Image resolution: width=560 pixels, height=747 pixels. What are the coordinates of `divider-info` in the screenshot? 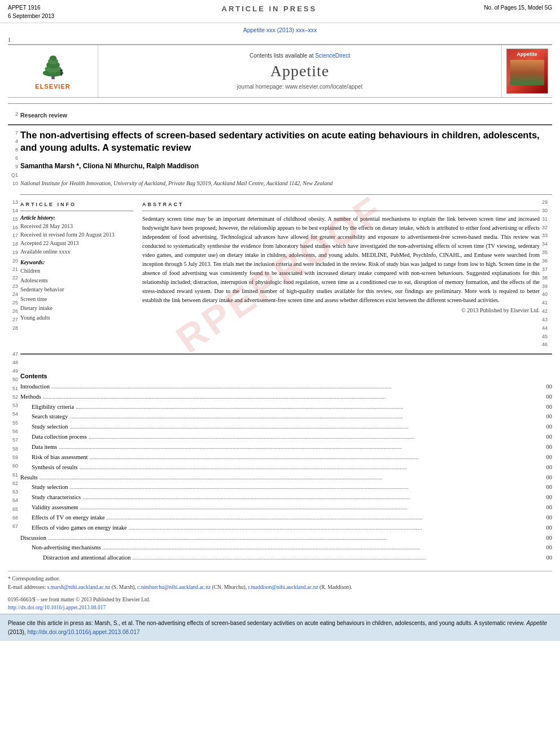 It's located at (77, 211).